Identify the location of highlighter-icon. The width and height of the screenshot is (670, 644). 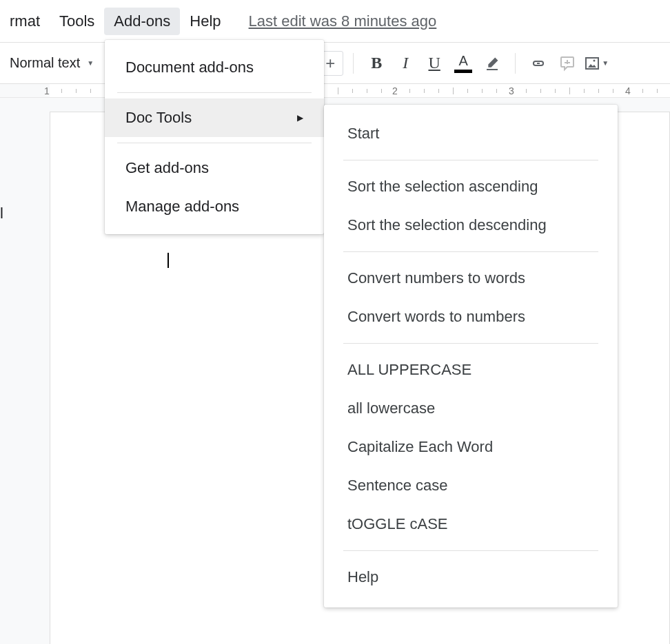
(492, 63).